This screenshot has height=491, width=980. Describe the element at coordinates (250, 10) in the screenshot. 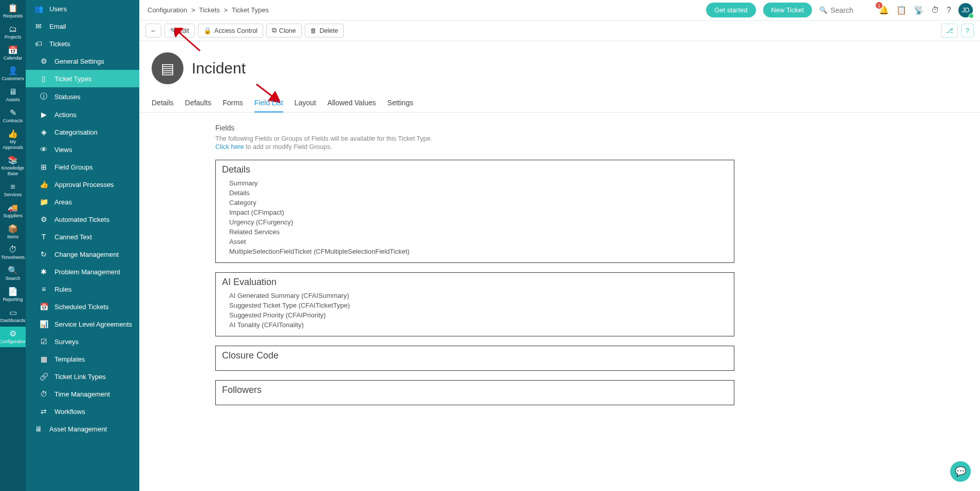

I see `breadcrumb-item: Ticket Types` at that location.